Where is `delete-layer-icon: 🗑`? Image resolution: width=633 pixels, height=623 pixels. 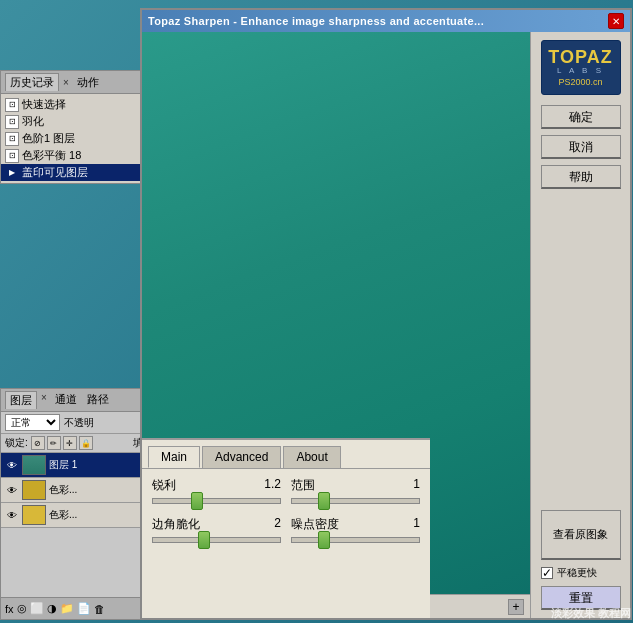 delete-layer-icon: 🗑 is located at coordinates (100, 609).